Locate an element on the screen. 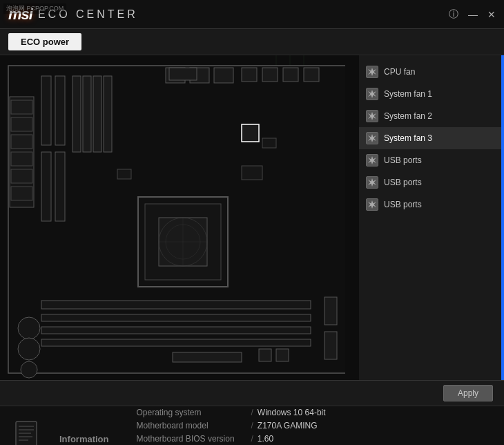  minimize-button: — is located at coordinates (473, 15).